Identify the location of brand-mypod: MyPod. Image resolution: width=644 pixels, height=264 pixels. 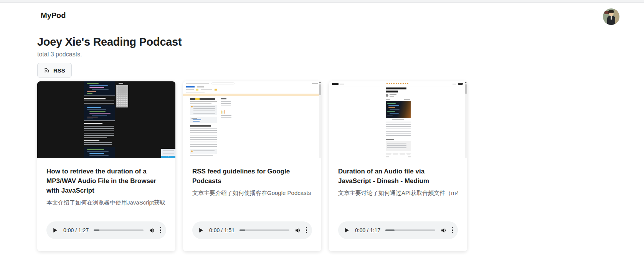
(53, 15).